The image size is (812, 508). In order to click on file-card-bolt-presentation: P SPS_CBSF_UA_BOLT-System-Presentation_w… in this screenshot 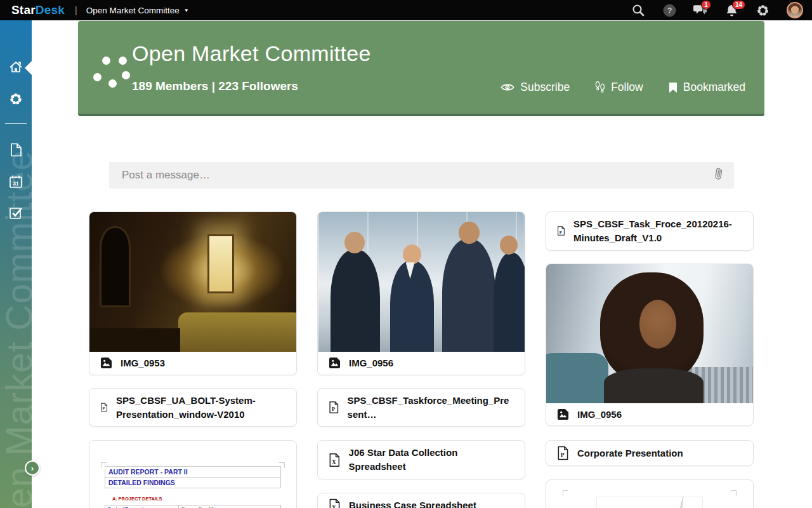, I will do `click(193, 408)`.